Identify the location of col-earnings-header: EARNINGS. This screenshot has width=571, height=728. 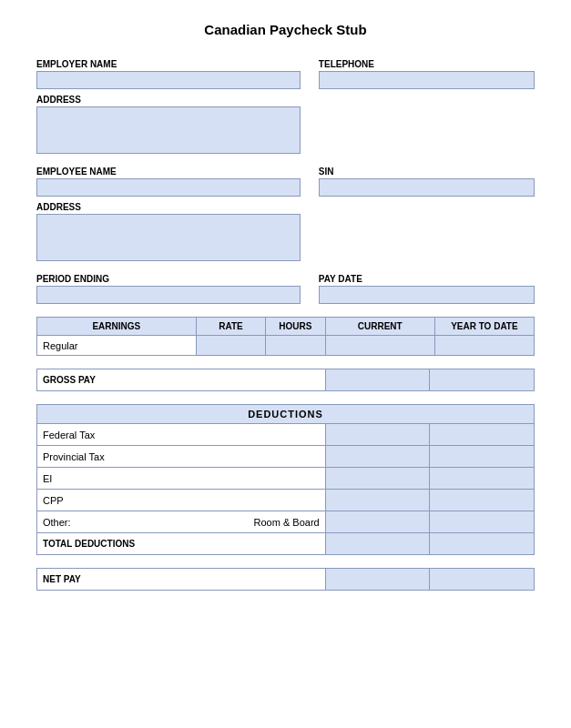
(117, 327).